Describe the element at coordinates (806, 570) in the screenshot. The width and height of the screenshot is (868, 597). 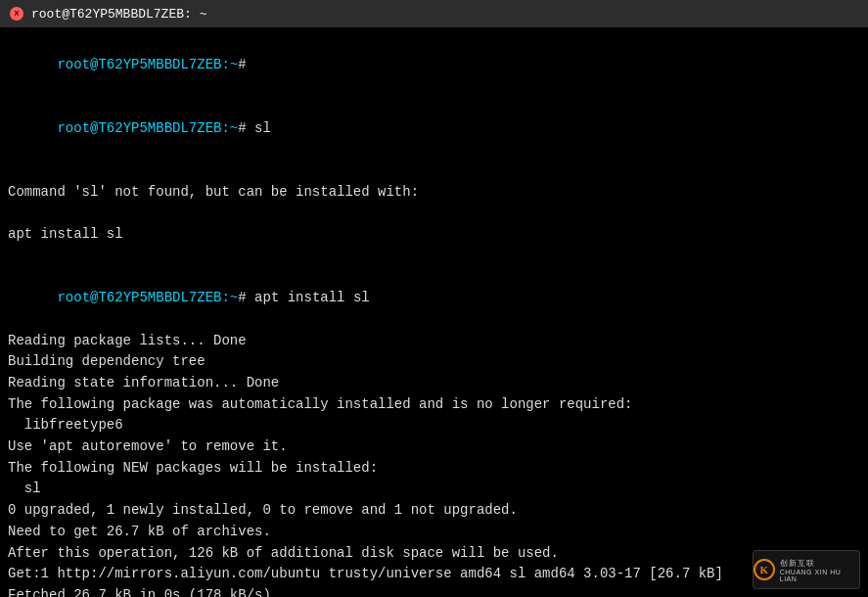
I see `watermark: K 创新互联 CHUANG XIN HU LIAN` at that location.